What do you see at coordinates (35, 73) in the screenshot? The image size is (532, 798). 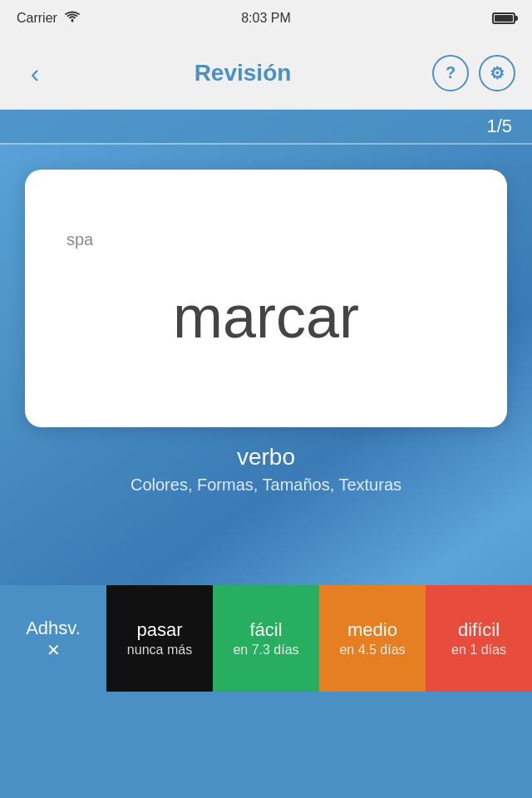 I see `back-button: ‹` at bounding box center [35, 73].